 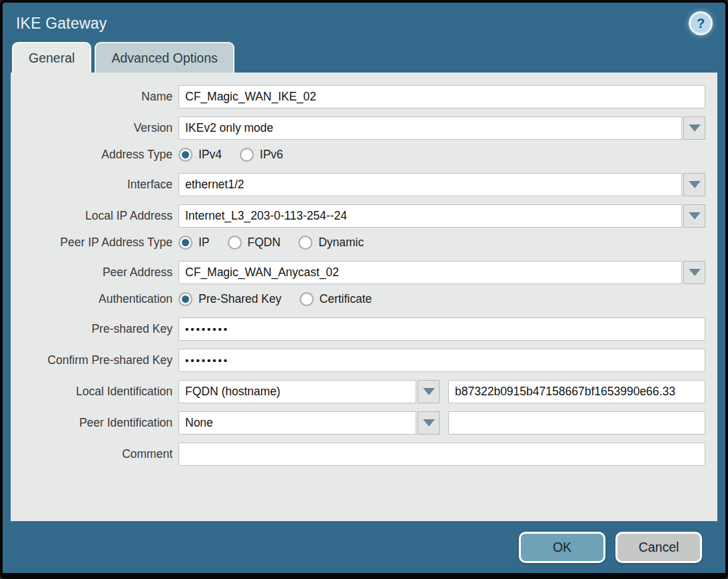 I want to click on pre-shared-key-row: Pre-shared Key, so click(x=358, y=329).